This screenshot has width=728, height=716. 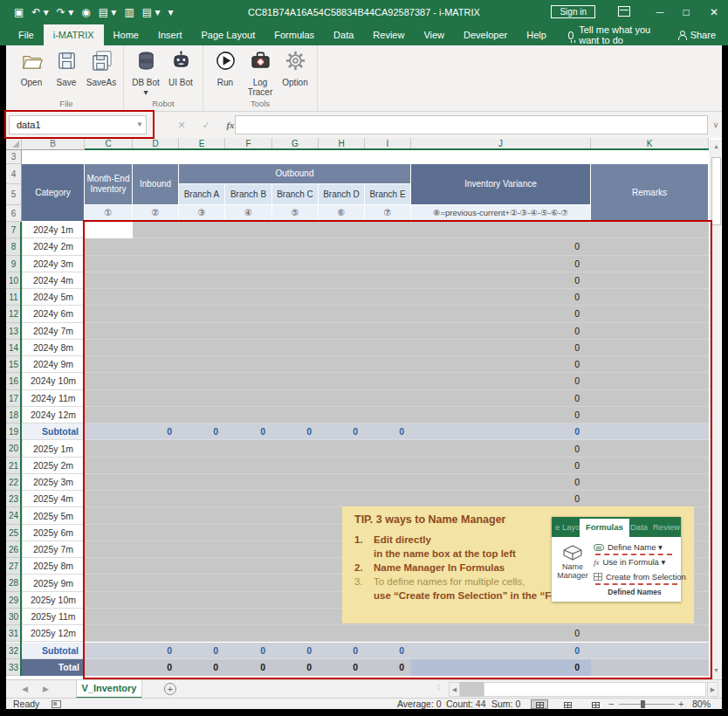 I want to click on active-cell-C7, so click(x=108, y=231).